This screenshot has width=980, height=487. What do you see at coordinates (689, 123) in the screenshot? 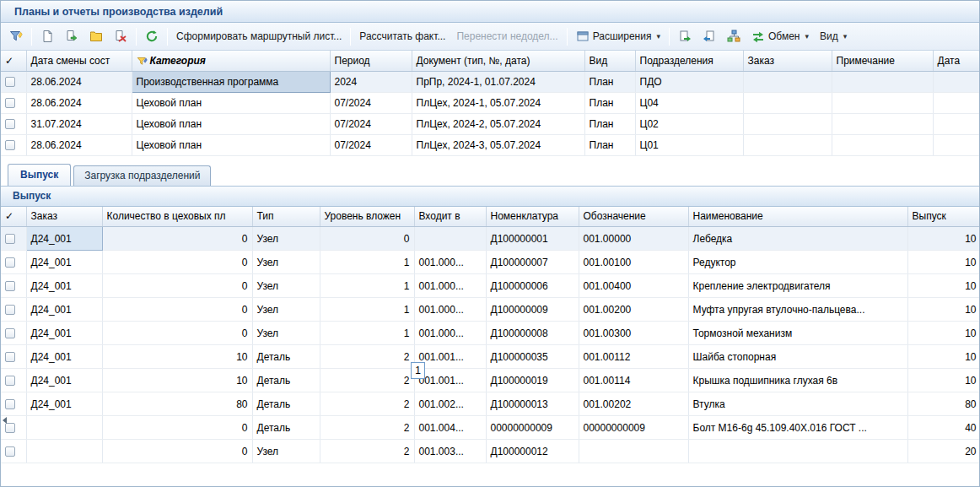
I see `cell-division: Ц02` at bounding box center [689, 123].